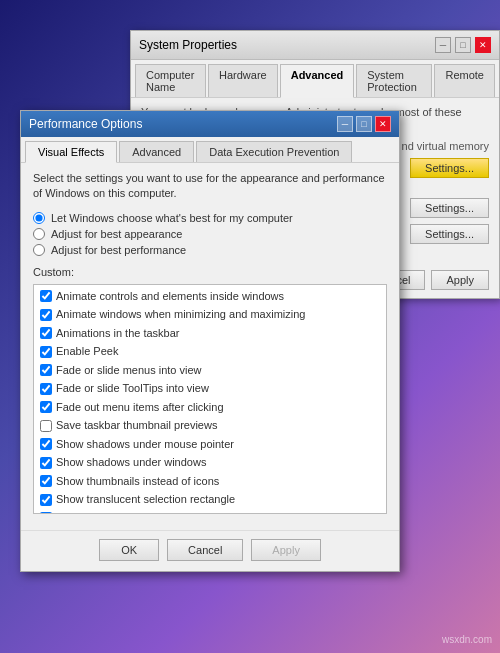 The height and width of the screenshot is (653, 500). What do you see at coordinates (210, 462) in the screenshot?
I see `checkbox-item: Show shadows under windows` at bounding box center [210, 462].